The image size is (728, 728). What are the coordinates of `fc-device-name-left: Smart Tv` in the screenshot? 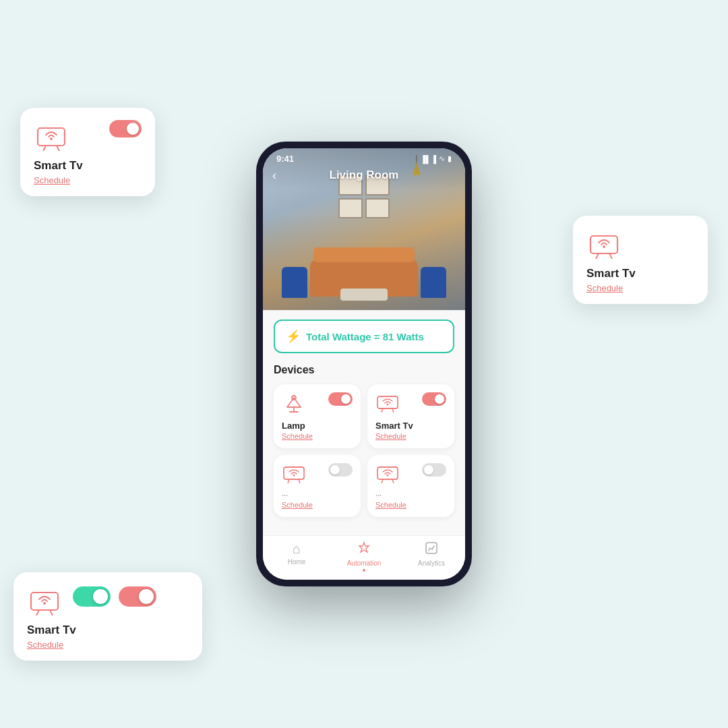 It's located at (88, 166).